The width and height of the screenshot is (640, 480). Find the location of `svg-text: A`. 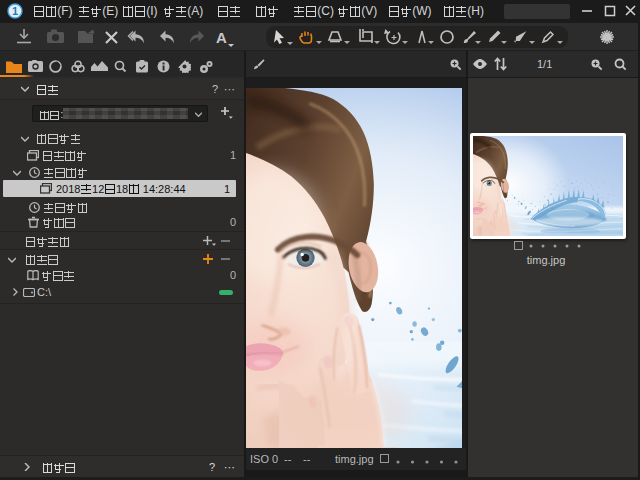

svg-text: A is located at coordinates (222, 38).